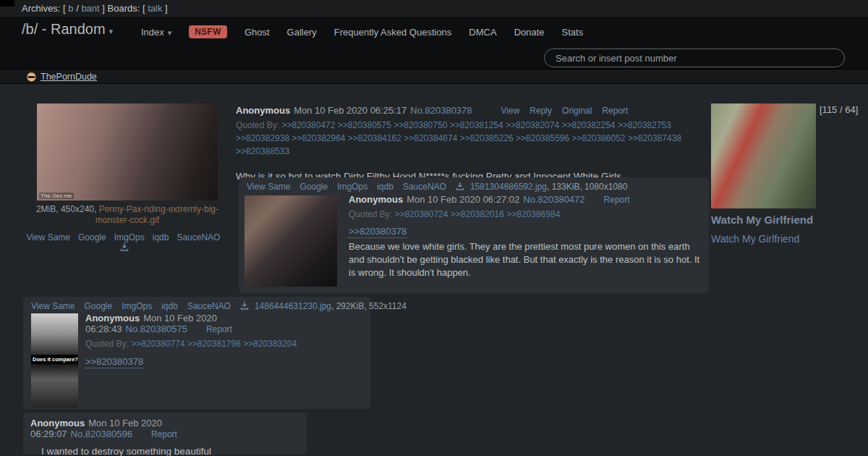  I want to click on archives-label: Archives: [, so click(45, 9).